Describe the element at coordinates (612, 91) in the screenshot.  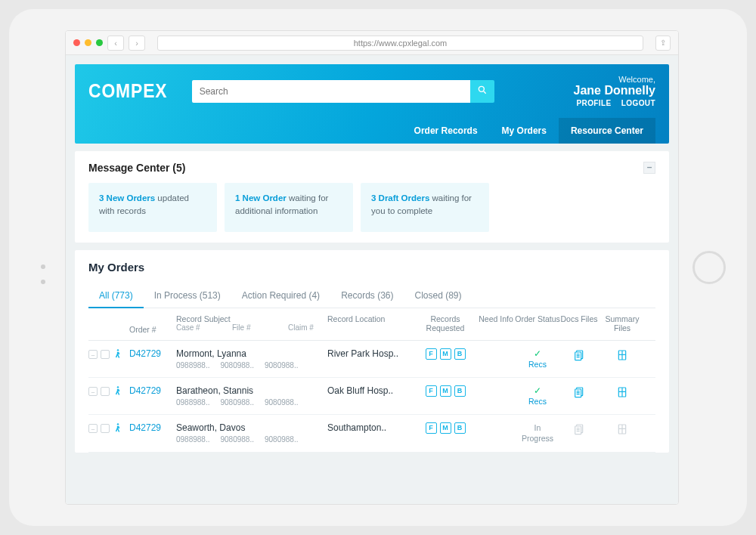
I see `user-block: Welcome, Jane Donnelly PROFILE LOGOUT` at that location.